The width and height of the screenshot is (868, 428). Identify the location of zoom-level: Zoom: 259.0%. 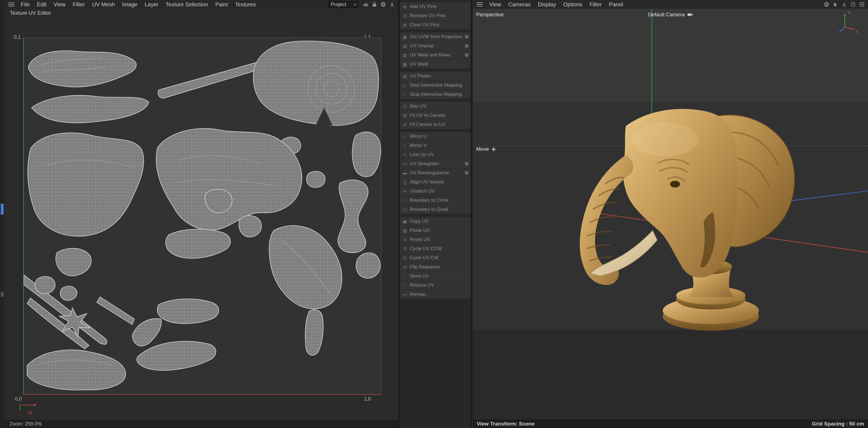
(26, 424).